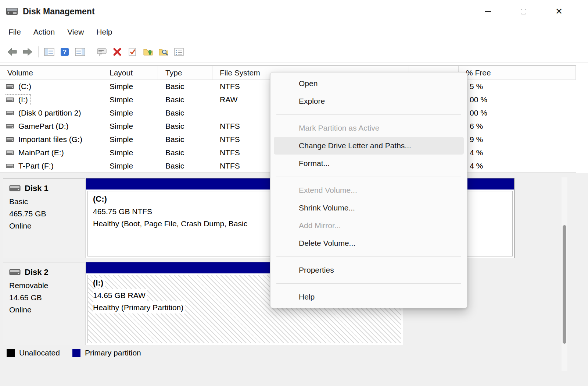  What do you see at coordinates (130, 73) in the screenshot?
I see `column-header-layout: Layout` at bounding box center [130, 73].